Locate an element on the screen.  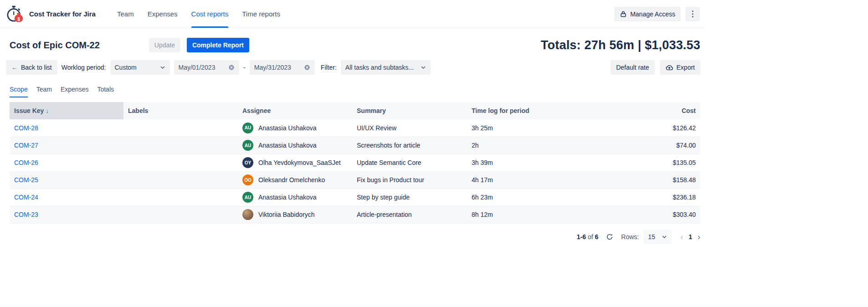
clear-date-to-icon is located at coordinates (307, 67).